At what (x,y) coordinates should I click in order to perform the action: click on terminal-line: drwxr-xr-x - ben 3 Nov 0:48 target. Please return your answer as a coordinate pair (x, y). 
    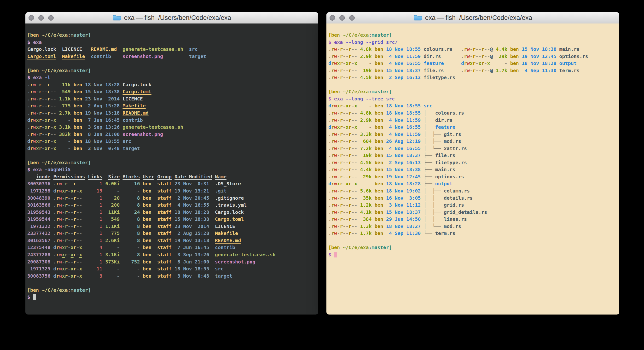
    Looking at the image, I should click on (172, 148).